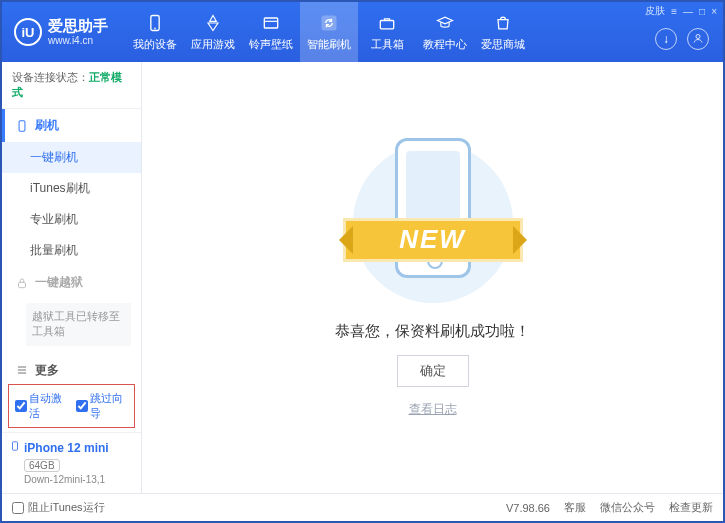 This screenshot has width=725, height=523. What do you see at coordinates (329, 23) in the screenshot?
I see `refresh-icon` at bounding box center [329, 23].